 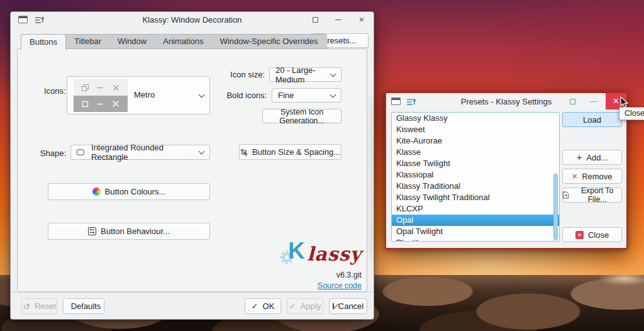 I want to click on add-button: + Add..., so click(x=592, y=157).